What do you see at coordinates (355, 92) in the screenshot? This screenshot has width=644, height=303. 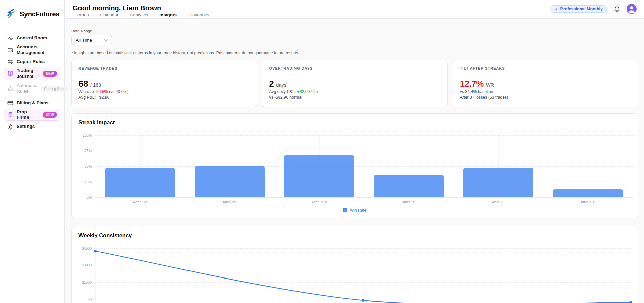 I see `card-detail-line: Avg daily P&L: +$2,097.25` at bounding box center [355, 92].